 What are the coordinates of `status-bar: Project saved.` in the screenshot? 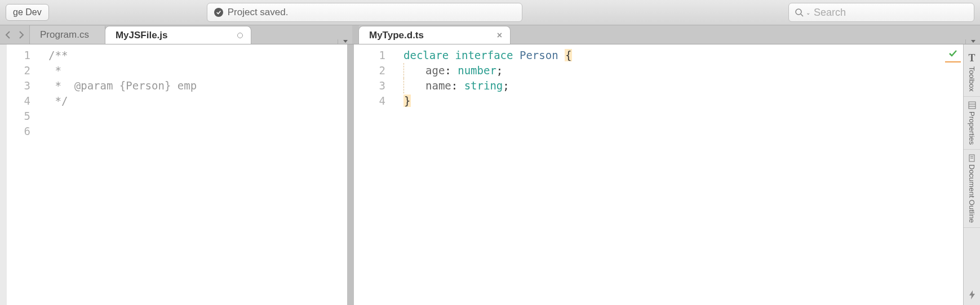 It's located at (365, 12).